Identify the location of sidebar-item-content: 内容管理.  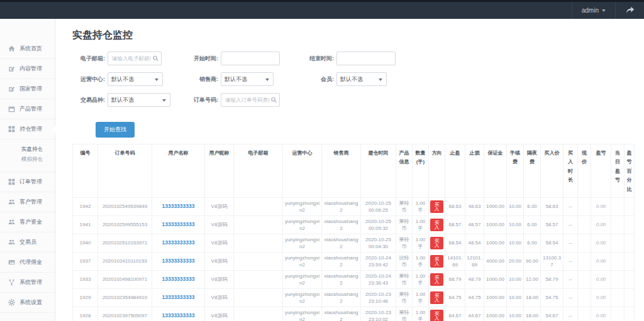
(28, 69).